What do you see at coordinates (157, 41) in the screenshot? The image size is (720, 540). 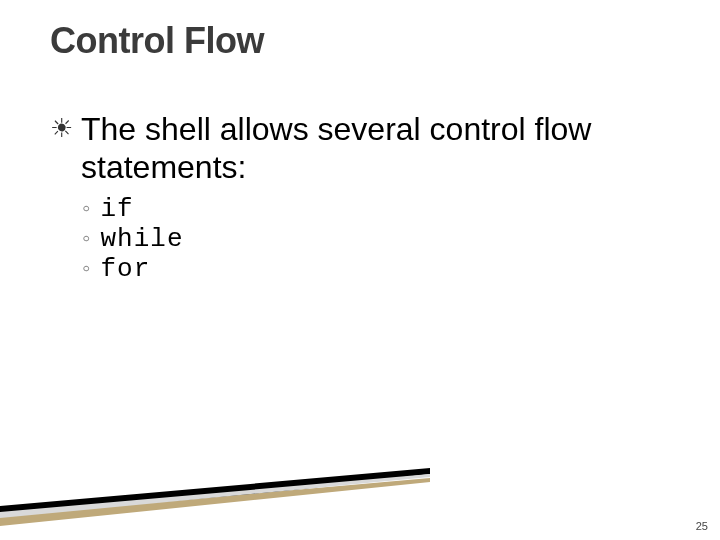 I see `slide-title: Control Flow` at bounding box center [157, 41].